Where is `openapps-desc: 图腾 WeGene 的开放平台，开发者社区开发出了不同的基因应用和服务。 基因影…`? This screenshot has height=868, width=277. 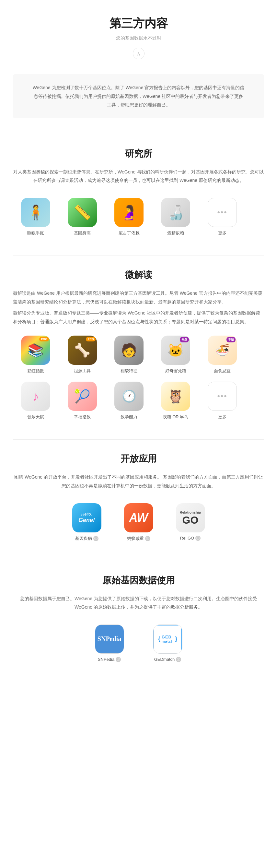
openapps-desc: 图腾 WeGene 的开放平台，开发者社区开发出了不同的基因应用和服务。 基因影… is located at coordinates (139, 481).